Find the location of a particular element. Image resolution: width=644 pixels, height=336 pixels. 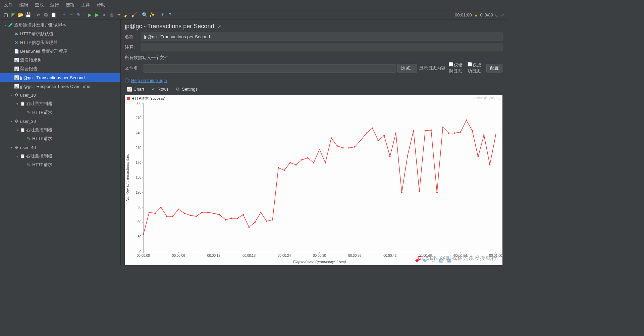

menu-查找: 查找 is located at coordinates (39, 5).